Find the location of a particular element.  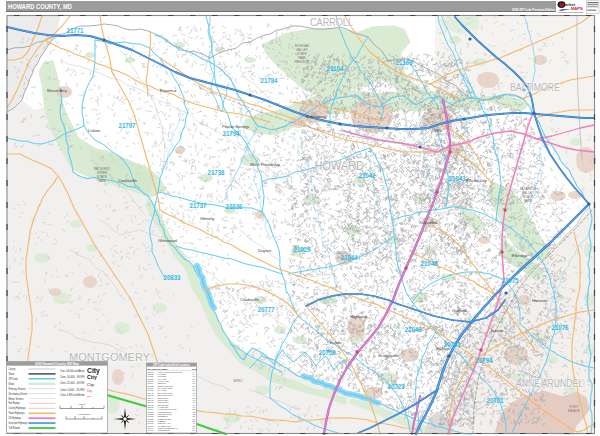

svg-text: Hanover is located at coordinates (540, 300).